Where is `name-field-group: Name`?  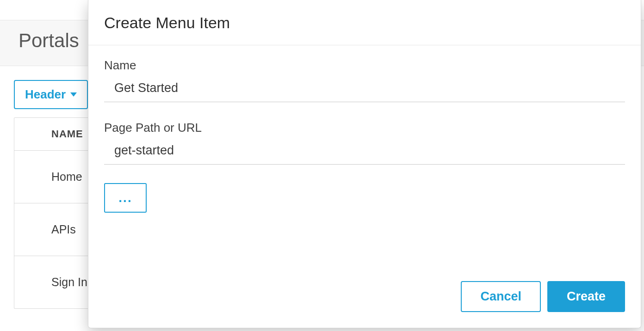 name-field-group: Name is located at coordinates (365, 80).